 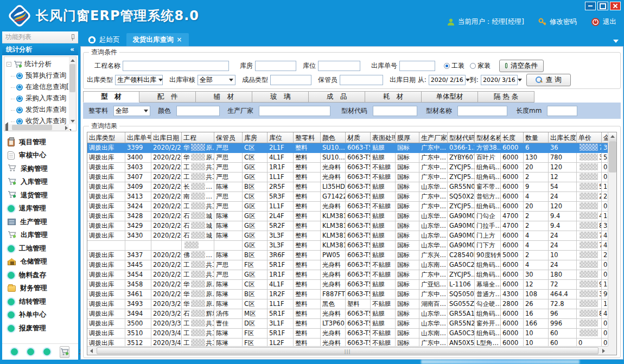 What do you see at coordinates (276, 66) in the screenshot?
I see `warehouse-input` at bounding box center [276, 66].